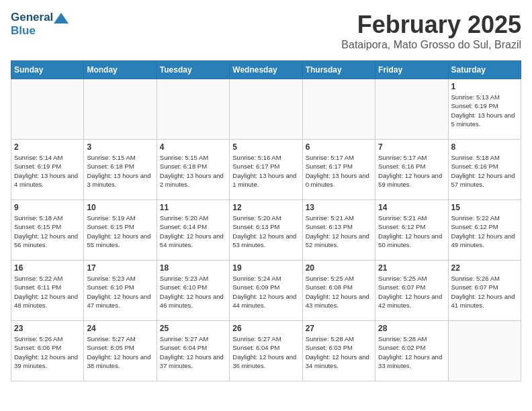 This screenshot has height=411, width=532. Describe the element at coordinates (47, 147) in the screenshot. I see `day-number: 2` at that location.